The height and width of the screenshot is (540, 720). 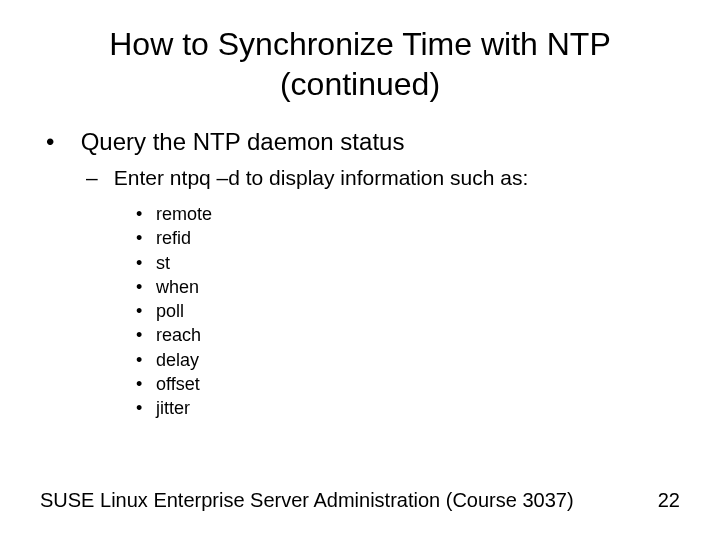 What do you see at coordinates (178, 287) in the screenshot?
I see `bullet-l3-text: when` at bounding box center [178, 287].